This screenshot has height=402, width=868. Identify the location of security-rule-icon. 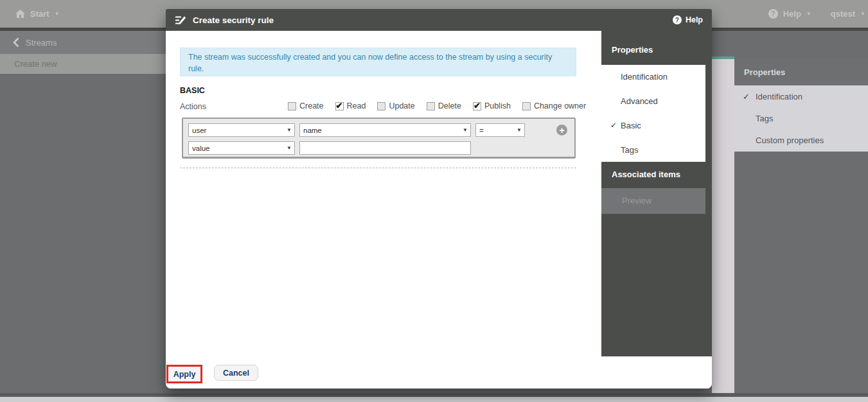
(181, 21).